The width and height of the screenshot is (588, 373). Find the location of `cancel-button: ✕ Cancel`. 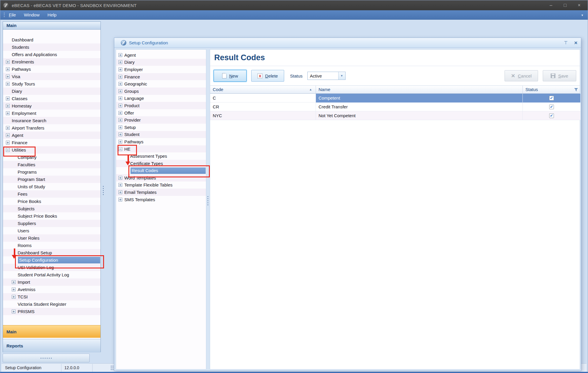

cancel-button: ✕ Cancel is located at coordinates (521, 76).